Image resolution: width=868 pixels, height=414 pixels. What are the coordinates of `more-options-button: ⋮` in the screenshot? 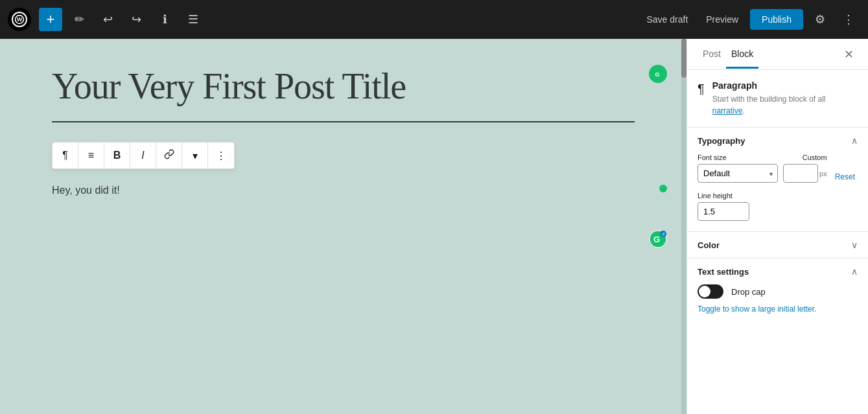 It's located at (849, 19).